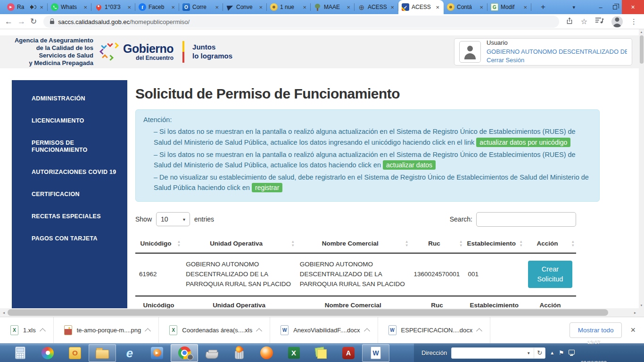 This screenshot has width=644, height=362. What do you see at coordinates (158, 244) in the screenshot?
I see `column-header-unicodigo: Unicódigo` at bounding box center [158, 244].